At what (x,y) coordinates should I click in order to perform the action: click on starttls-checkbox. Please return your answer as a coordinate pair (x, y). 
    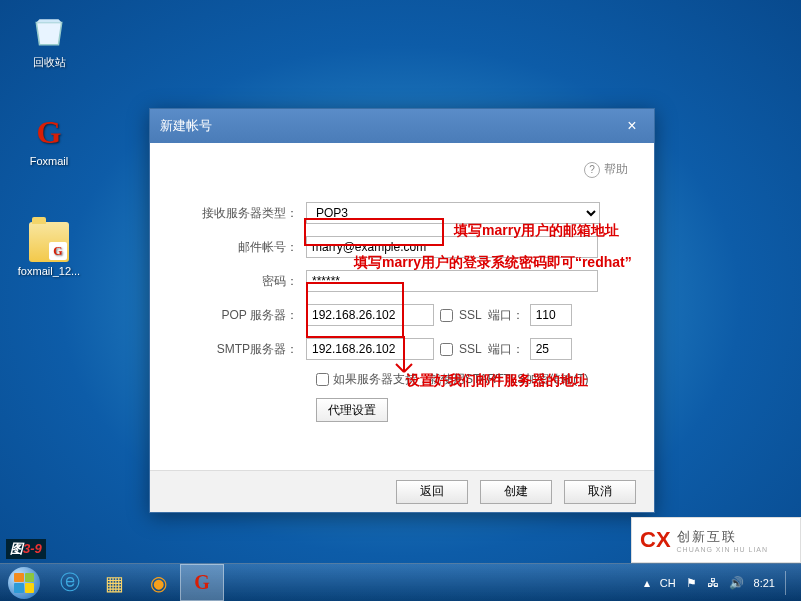
    Looking at the image, I should click on (322, 380).